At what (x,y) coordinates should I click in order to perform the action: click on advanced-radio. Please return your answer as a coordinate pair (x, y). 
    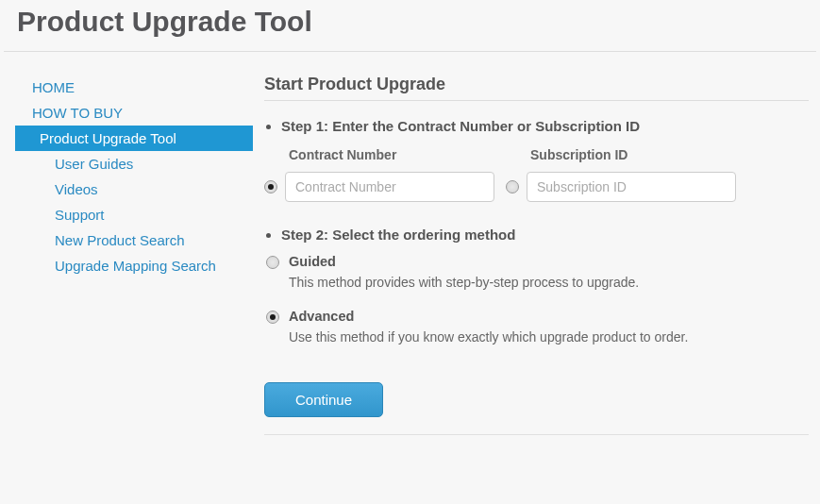
    Looking at the image, I should click on (273, 317).